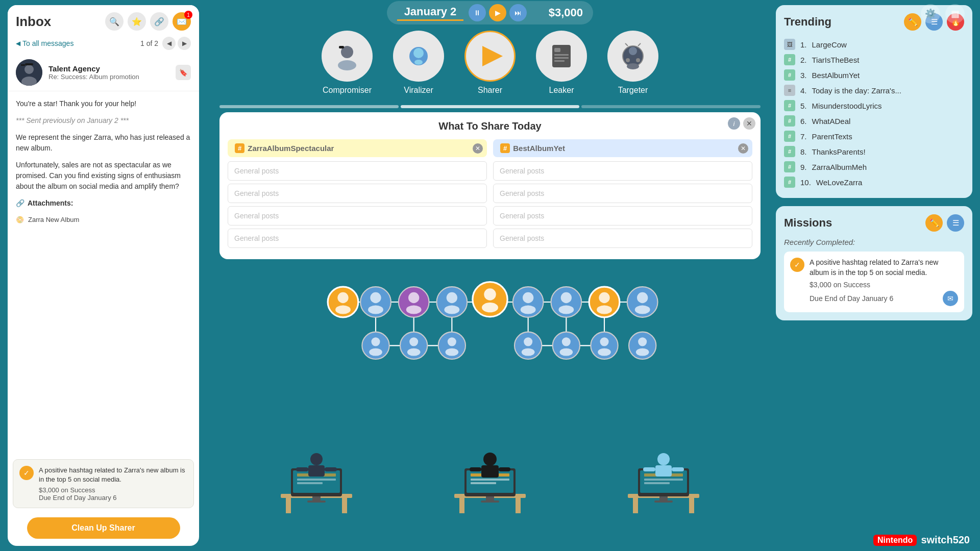 Image resolution: width=980 pixels, height=551 pixels. I want to click on clean-up-button: Clean Up Sharer, so click(104, 528).